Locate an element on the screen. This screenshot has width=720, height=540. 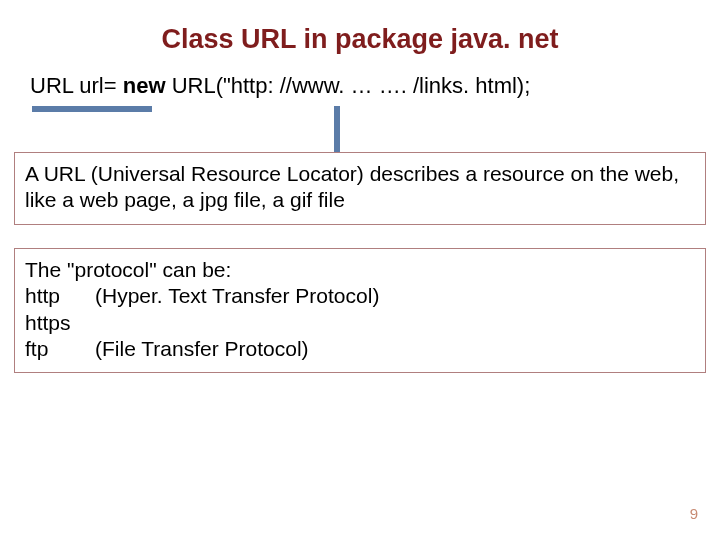
page-number: 9 is located at coordinates (694, 514).